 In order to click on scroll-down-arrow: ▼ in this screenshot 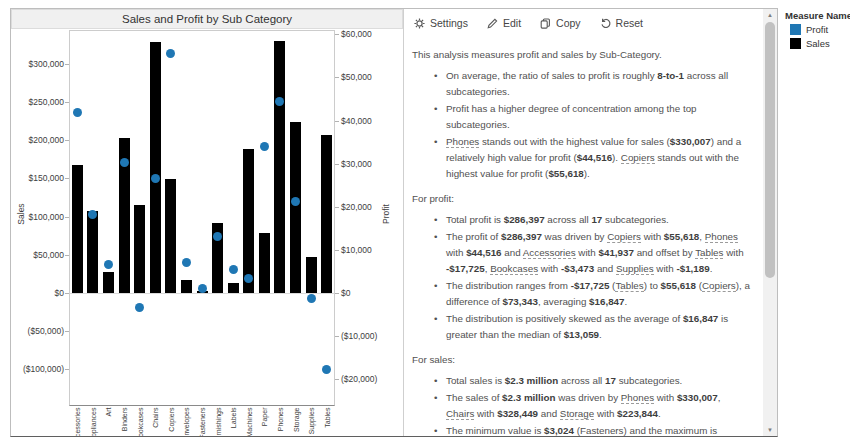, I will do `click(770, 430)`.